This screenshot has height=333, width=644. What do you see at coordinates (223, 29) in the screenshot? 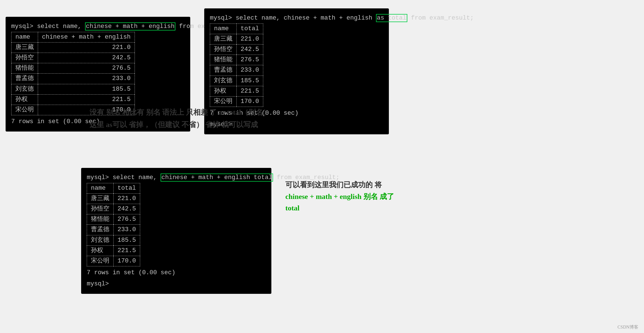
I see `terminal-2-col1: name` at bounding box center [223, 29].